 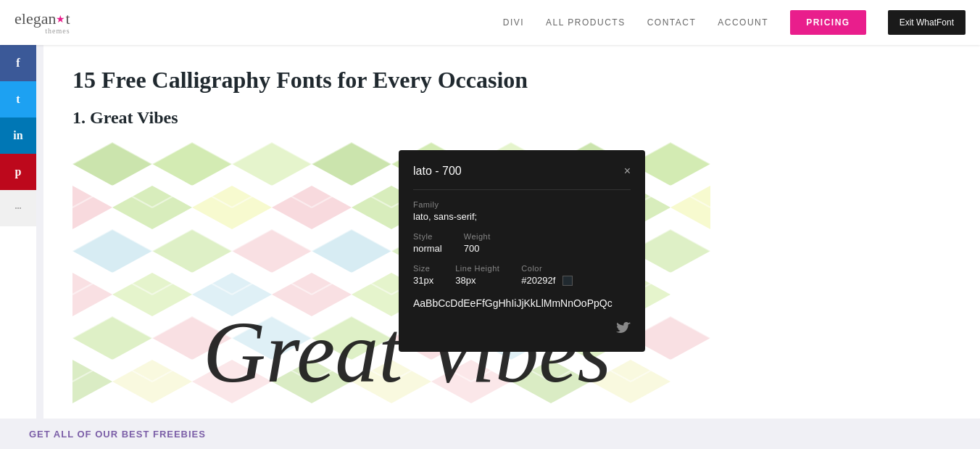 I want to click on popup-family-row: Family lato, sans-serif;, so click(x=522, y=211).